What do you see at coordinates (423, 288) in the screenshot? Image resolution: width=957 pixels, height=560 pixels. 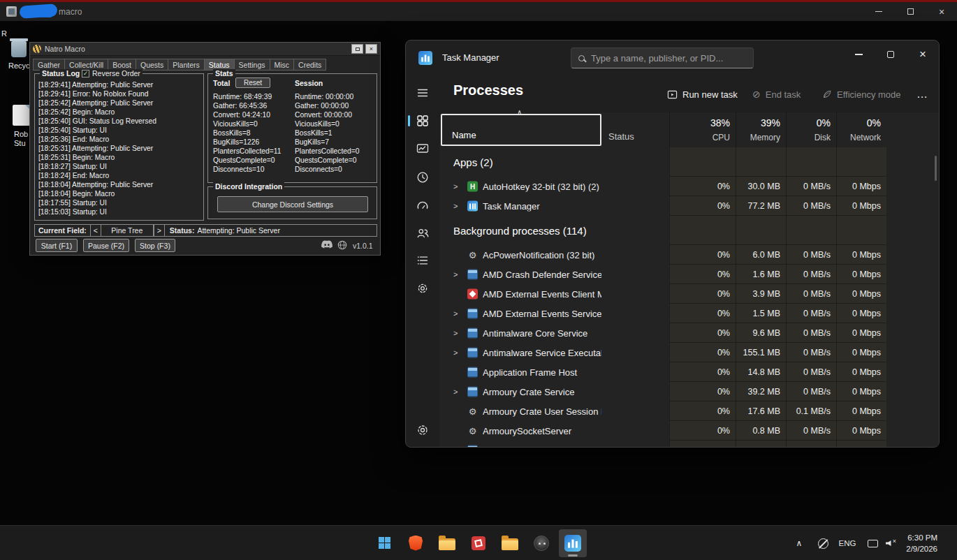 I see `sidebar-item-services` at bounding box center [423, 288].